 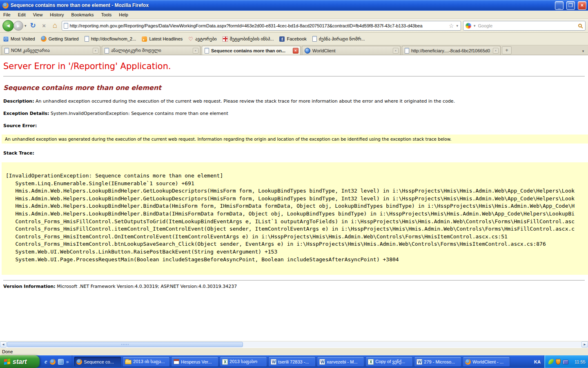 I want to click on menu-history: History, so click(x=57, y=15).